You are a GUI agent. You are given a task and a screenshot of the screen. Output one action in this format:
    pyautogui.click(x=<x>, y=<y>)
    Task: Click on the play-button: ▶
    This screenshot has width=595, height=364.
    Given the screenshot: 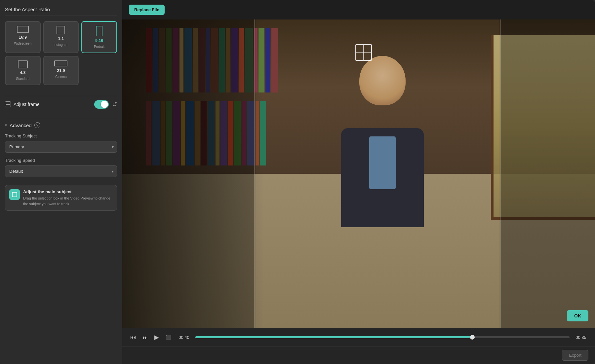 What is the action you would take?
    pyautogui.click(x=157, y=337)
    